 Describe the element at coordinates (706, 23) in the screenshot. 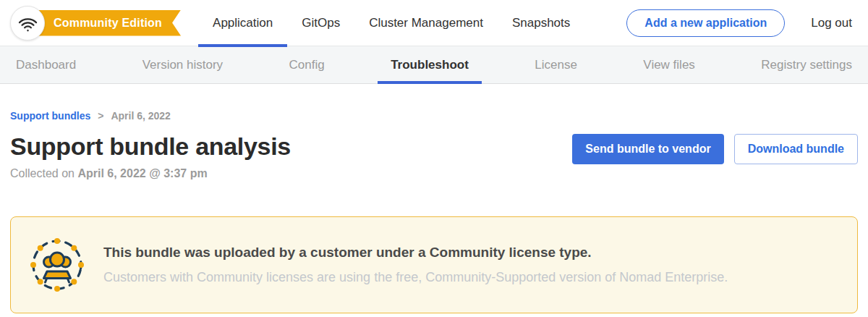

I see `add-new-application-button: Add a new application` at that location.